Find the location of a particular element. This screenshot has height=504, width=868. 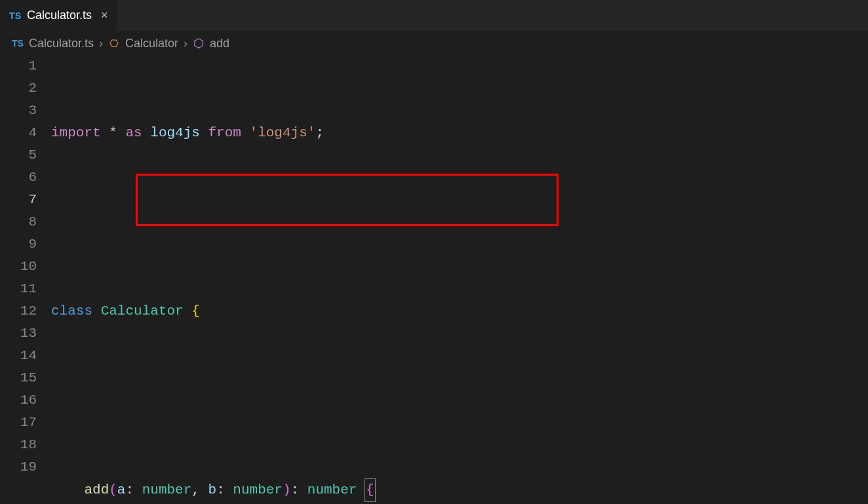

tab-bar: TS Calculator.ts × is located at coordinates (434, 16).